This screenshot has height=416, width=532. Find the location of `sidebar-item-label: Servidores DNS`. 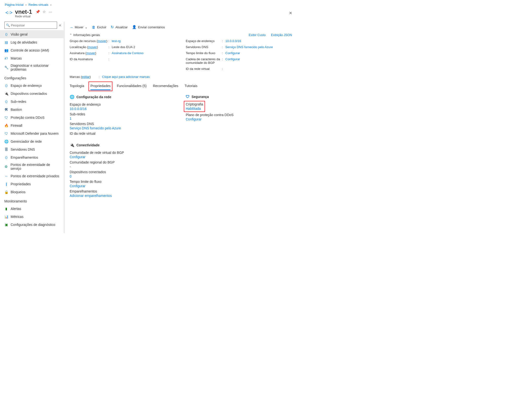

sidebar-item-label: Servidores DNS is located at coordinates (23, 149).